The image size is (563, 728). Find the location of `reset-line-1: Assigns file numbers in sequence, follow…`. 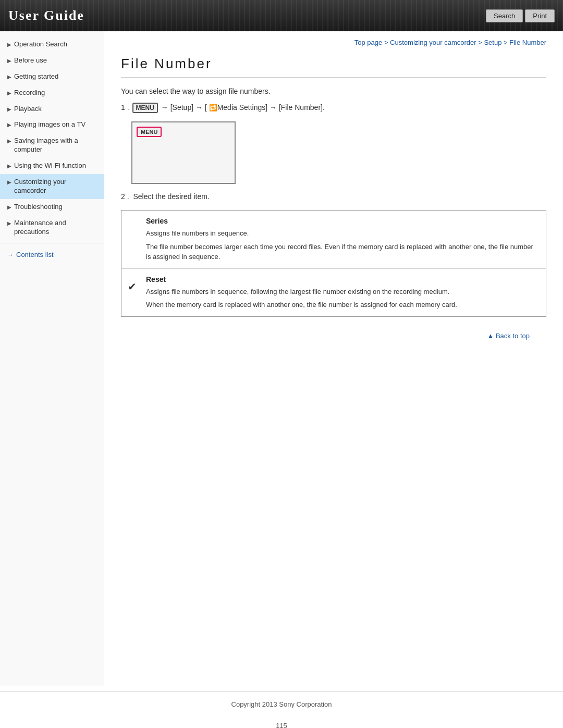

reset-line-1: Assigns file numbers in sequence, follow… is located at coordinates (342, 292).